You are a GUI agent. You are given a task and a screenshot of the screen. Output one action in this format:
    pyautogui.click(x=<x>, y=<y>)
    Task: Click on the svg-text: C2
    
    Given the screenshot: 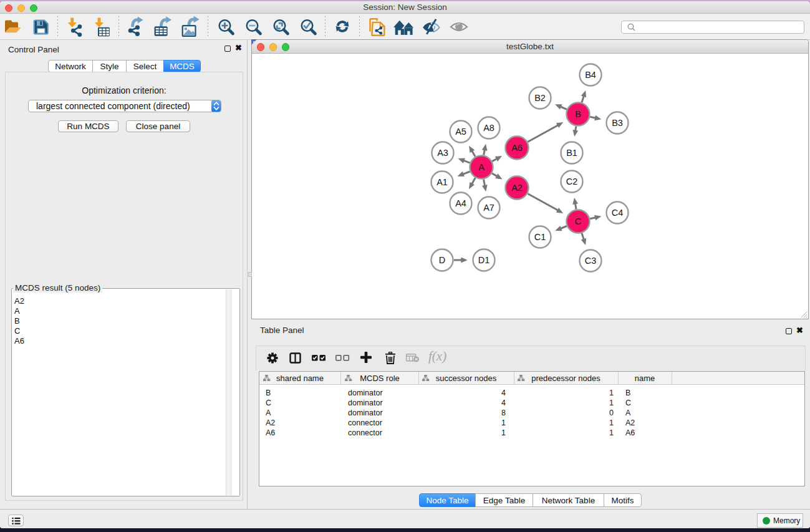 What is the action you would take?
    pyautogui.click(x=572, y=181)
    